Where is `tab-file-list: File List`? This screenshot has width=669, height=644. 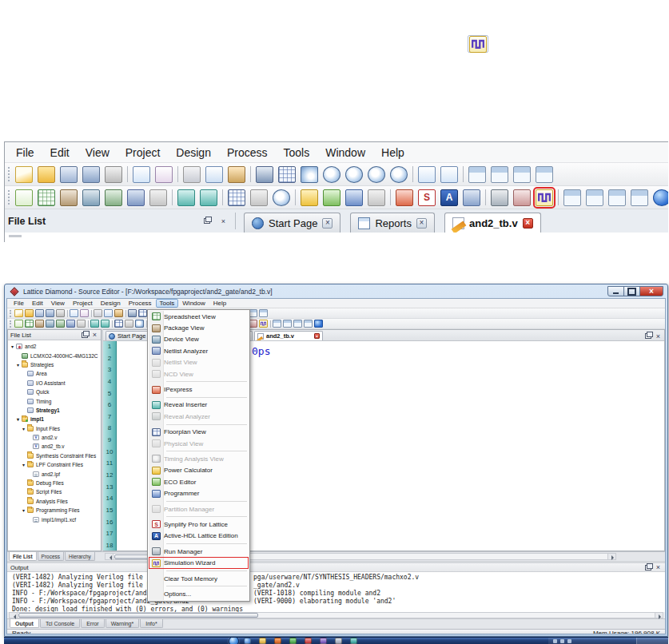
tab-file-list: File List is located at coordinates (22, 556).